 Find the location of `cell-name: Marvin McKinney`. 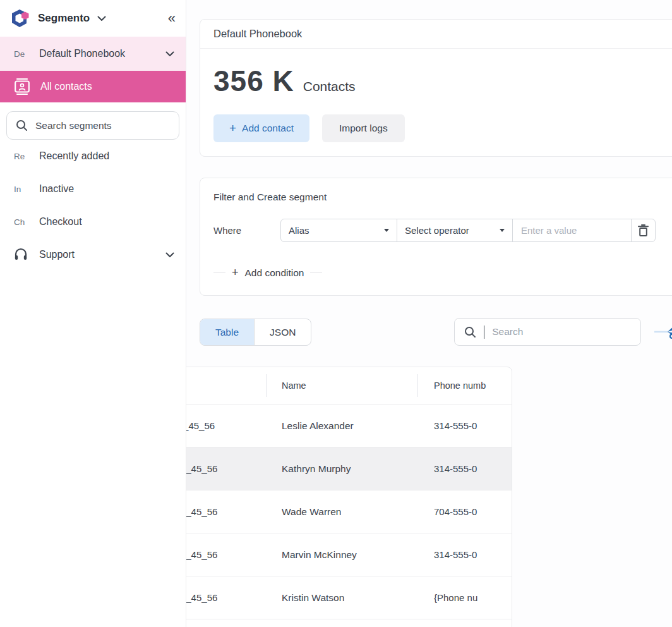

cell-name: Marvin McKinney is located at coordinates (342, 555).